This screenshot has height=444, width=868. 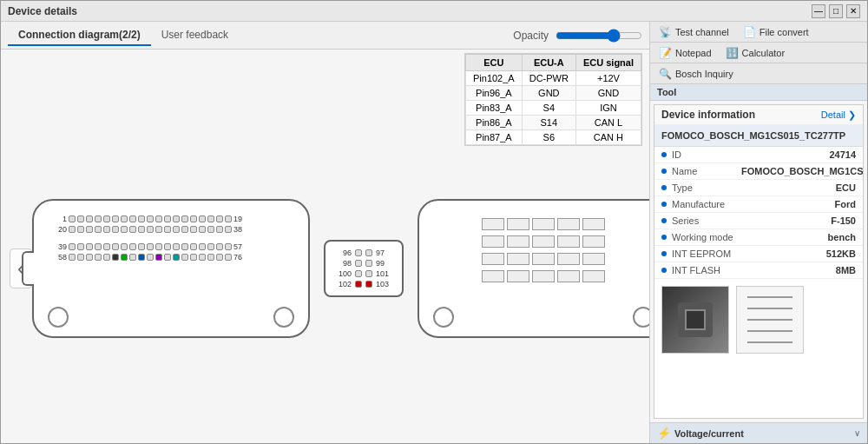 What do you see at coordinates (853, 11) in the screenshot?
I see `close-button: ✕` at bounding box center [853, 11].